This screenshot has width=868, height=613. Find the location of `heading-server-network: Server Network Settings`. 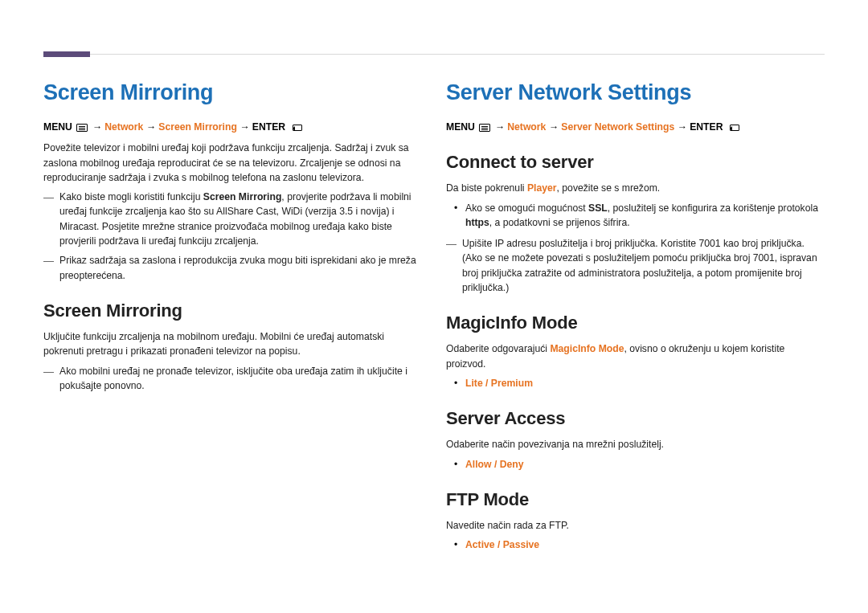

heading-server-network: Server Network Settings is located at coordinates (635, 93).